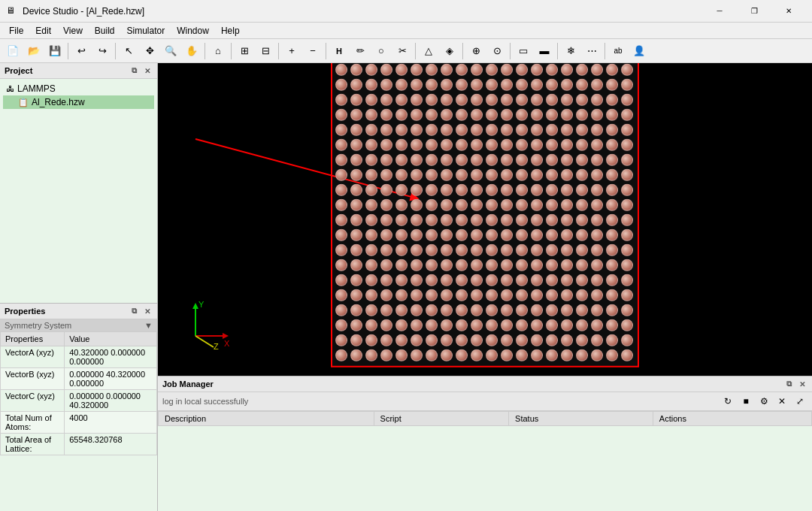 This screenshot has height=511, width=812. I want to click on job-manager-toolbar: log in local successfully ↻ ■ ⚙ ✕ ⤢, so click(485, 401).